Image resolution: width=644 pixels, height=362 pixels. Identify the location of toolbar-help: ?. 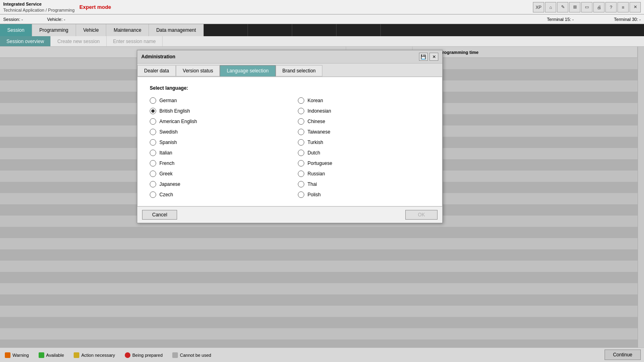
(611, 7).